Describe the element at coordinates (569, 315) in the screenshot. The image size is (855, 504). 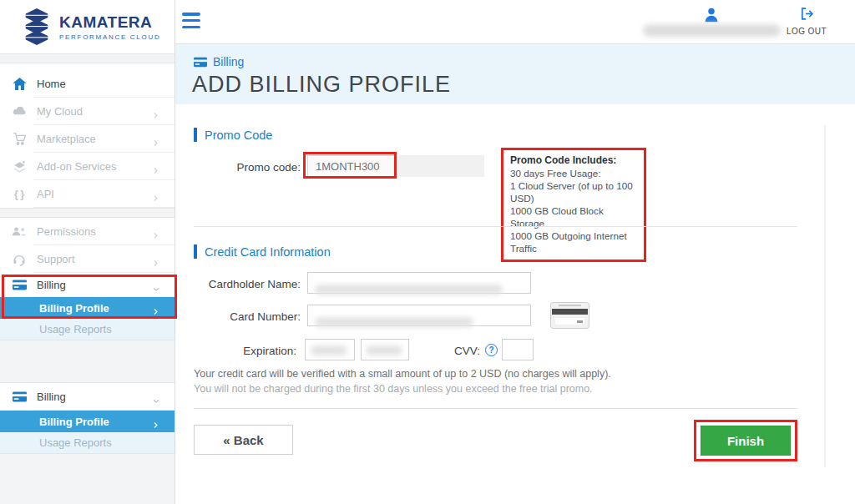
I see `credit-card-graphic-icon` at that location.